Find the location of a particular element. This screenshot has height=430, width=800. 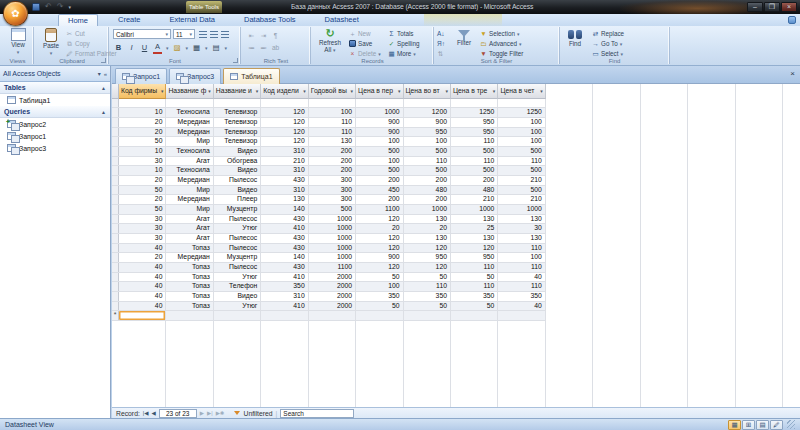

table-row: 30АгатОбогрева210200100110110110 is located at coordinates (329, 162).